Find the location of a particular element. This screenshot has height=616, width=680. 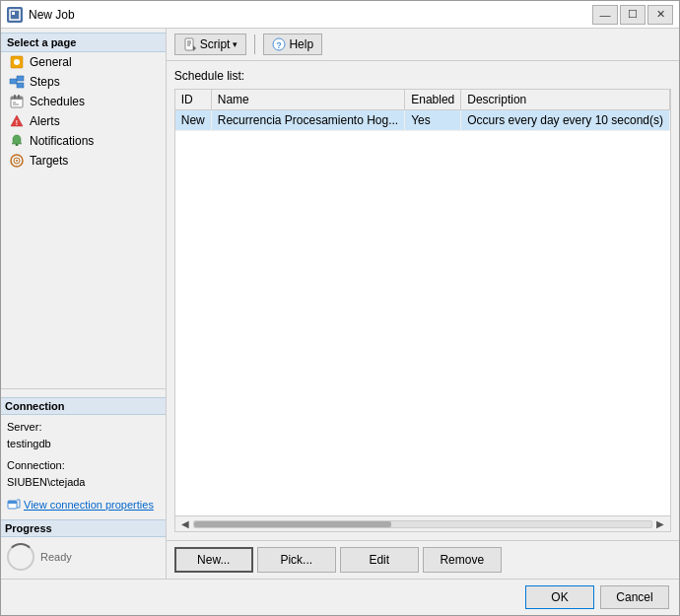

cancel-button: Cancel is located at coordinates (635, 597).